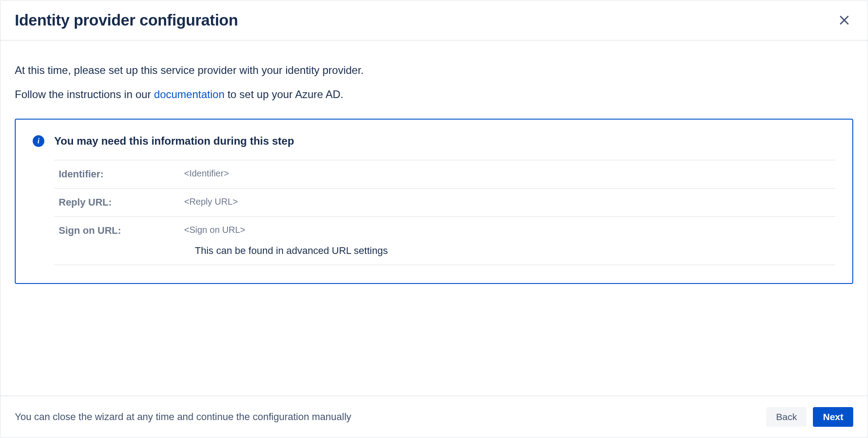 The height and width of the screenshot is (438, 868). I want to click on close-icon, so click(844, 20).